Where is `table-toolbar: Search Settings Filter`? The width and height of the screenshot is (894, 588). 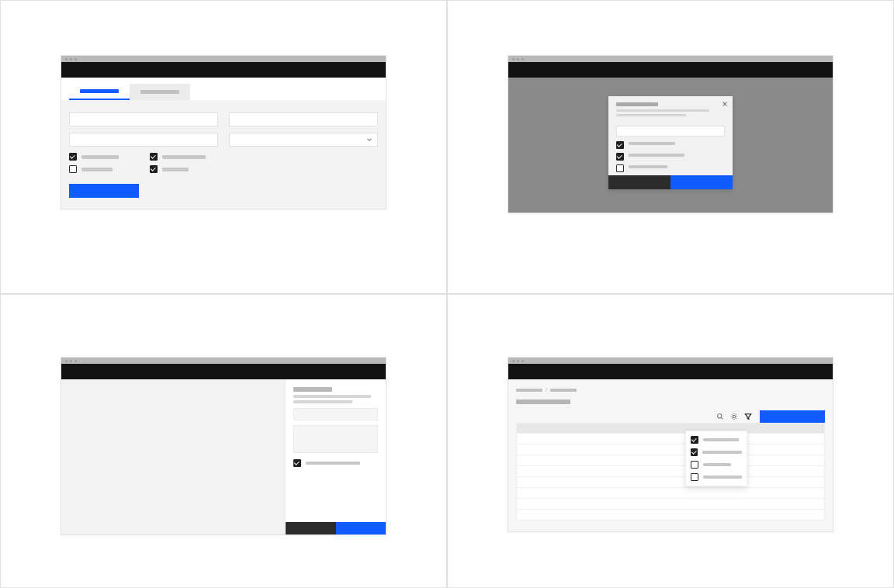 table-toolbar: Search Settings Filter is located at coordinates (670, 417).